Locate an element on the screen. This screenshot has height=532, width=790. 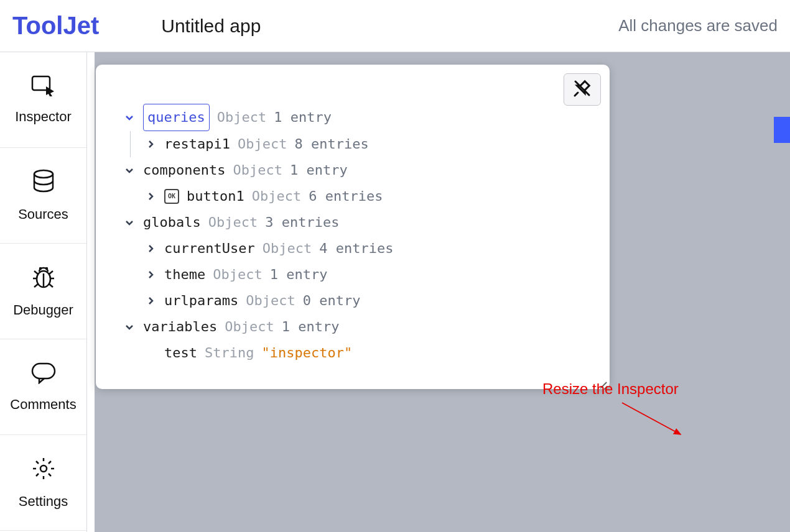
tree-node-urlparams: urlparams Object 0 entry is located at coordinates (361, 301).